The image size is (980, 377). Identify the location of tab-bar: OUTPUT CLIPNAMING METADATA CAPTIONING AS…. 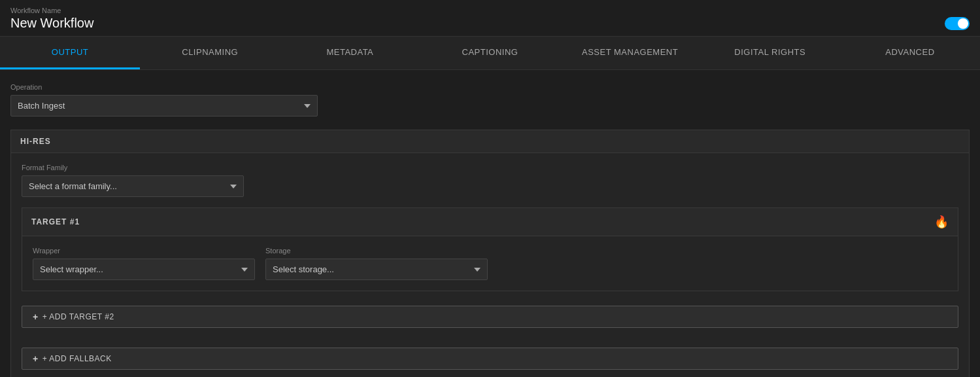
(490, 54).